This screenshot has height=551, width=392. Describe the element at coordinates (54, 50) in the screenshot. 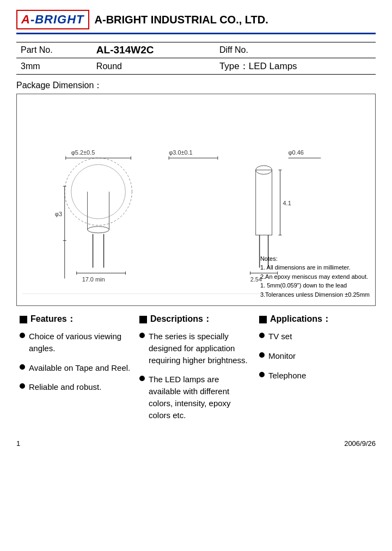

I see `part-no-label: Part No.` at that location.